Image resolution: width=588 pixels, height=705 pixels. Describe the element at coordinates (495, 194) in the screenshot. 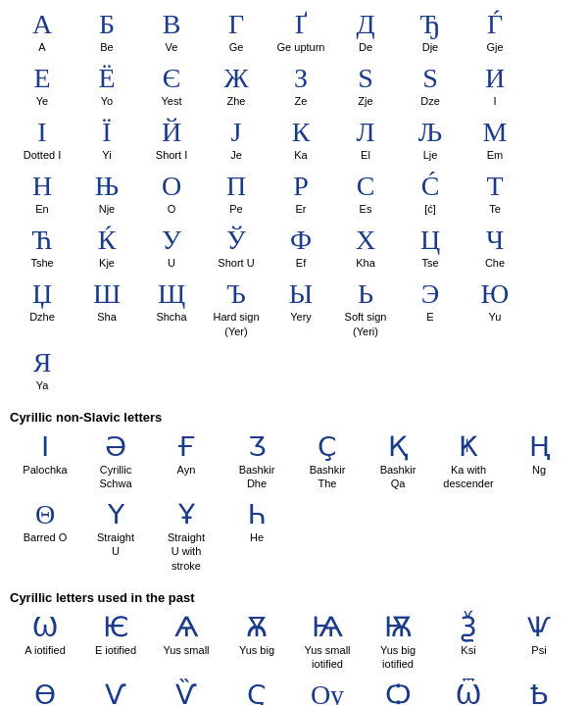

I see `letter-cell: ТTe` at that location.